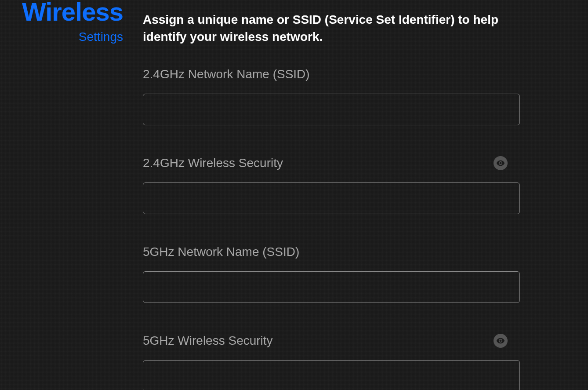 Image resolution: width=588 pixels, height=390 pixels. Describe the element at coordinates (501, 341) in the screenshot. I see `toggle-visibility-5-button` at that location.